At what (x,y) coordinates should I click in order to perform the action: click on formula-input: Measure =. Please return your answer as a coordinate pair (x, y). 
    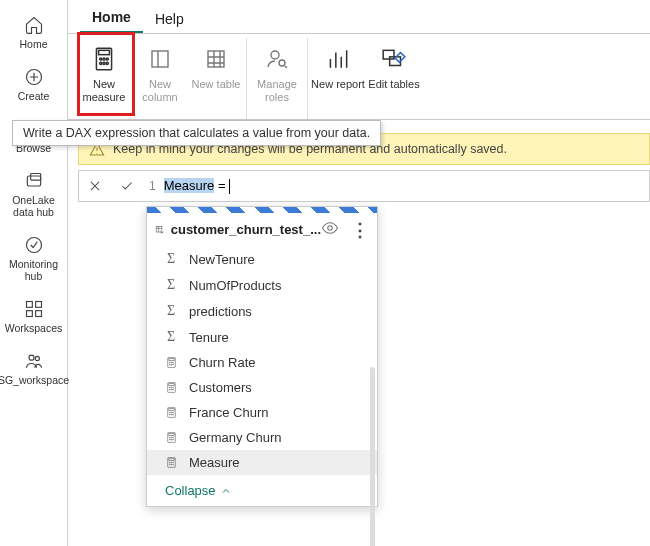
    Looking at the image, I should click on (197, 186).